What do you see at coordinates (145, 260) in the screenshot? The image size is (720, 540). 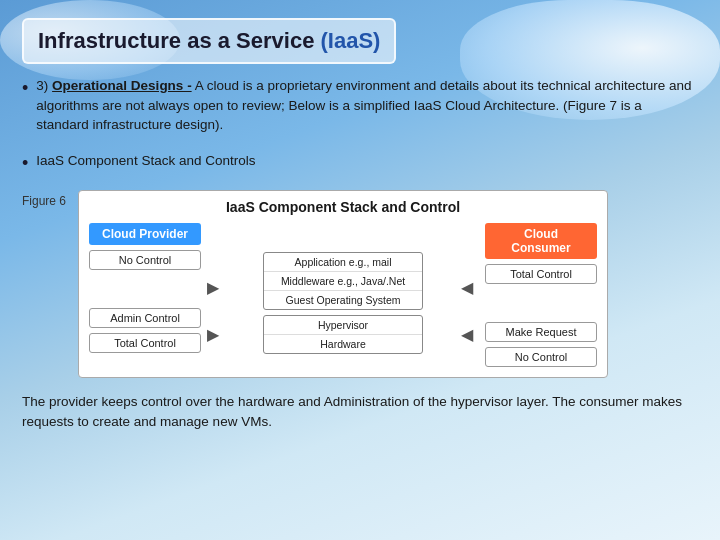 I see `provider-ctrl-1: No Control` at bounding box center [145, 260].